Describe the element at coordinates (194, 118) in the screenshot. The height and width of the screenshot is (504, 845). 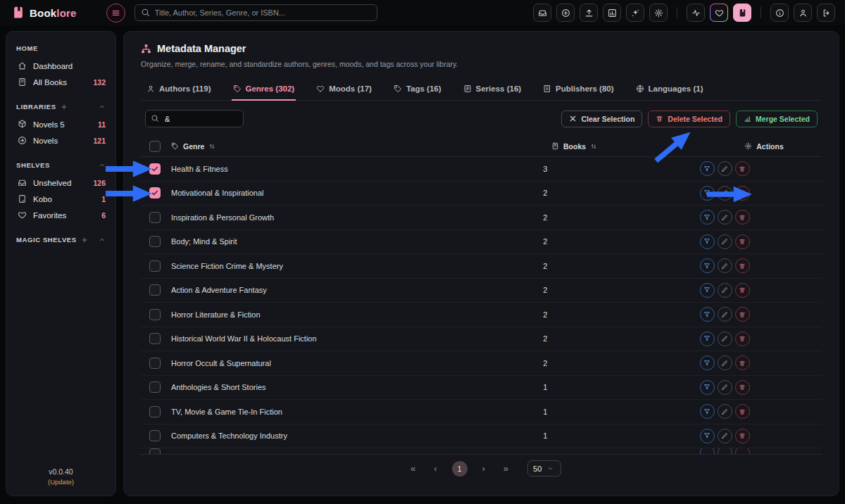
I see `genre-filter-input` at that location.